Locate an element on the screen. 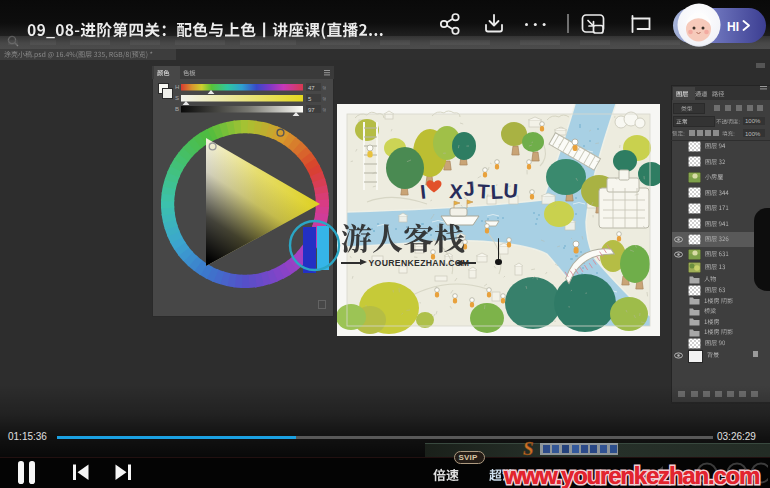 The image size is (770, 488). svg-text: 47 is located at coordinates (312, 88).